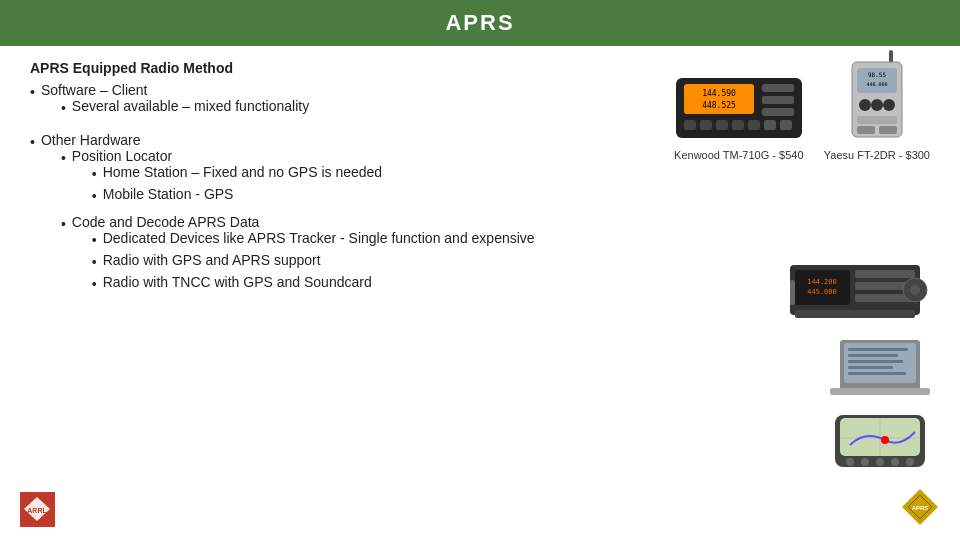 The width and height of the screenshot is (960, 540). What do you see at coordinates (37, 510) in the screenshot?
I see `svg-text: ARRL` at bounding box center [37, 510].